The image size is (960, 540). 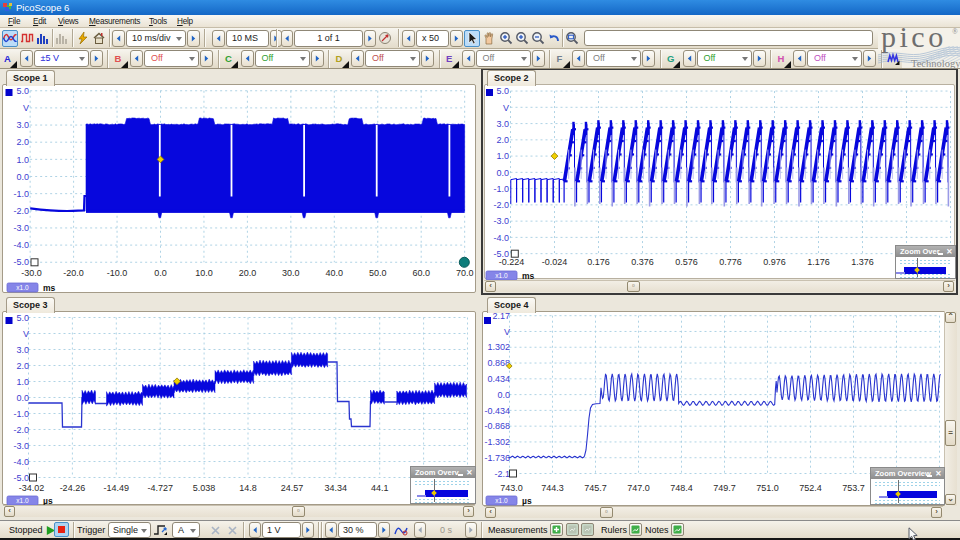 I want to click on svg-text: -10.0, so click(x=118, y=273).